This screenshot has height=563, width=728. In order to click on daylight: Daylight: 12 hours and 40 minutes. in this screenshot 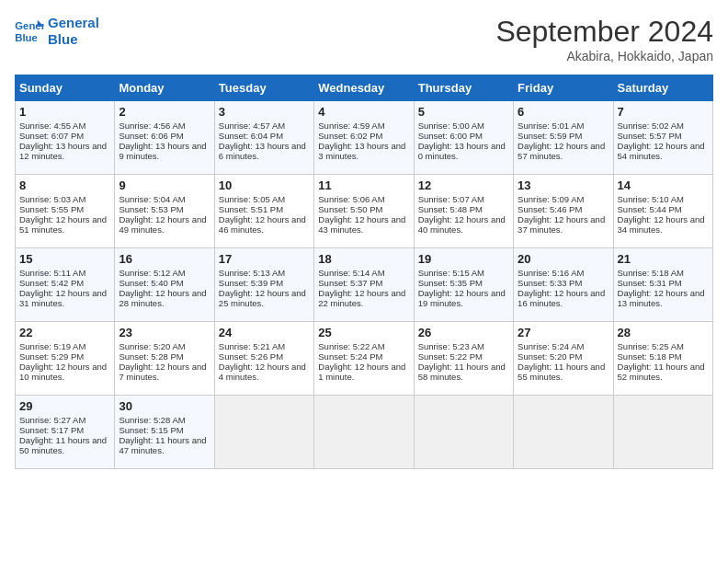, I will do `click(461, 224)`.